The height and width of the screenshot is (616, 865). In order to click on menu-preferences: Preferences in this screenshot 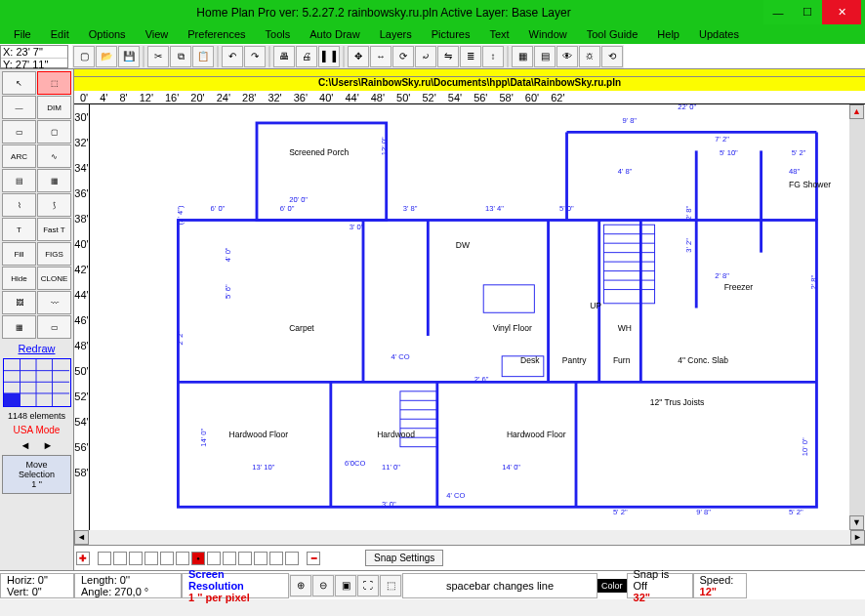, I will do `click(217, 34)`.